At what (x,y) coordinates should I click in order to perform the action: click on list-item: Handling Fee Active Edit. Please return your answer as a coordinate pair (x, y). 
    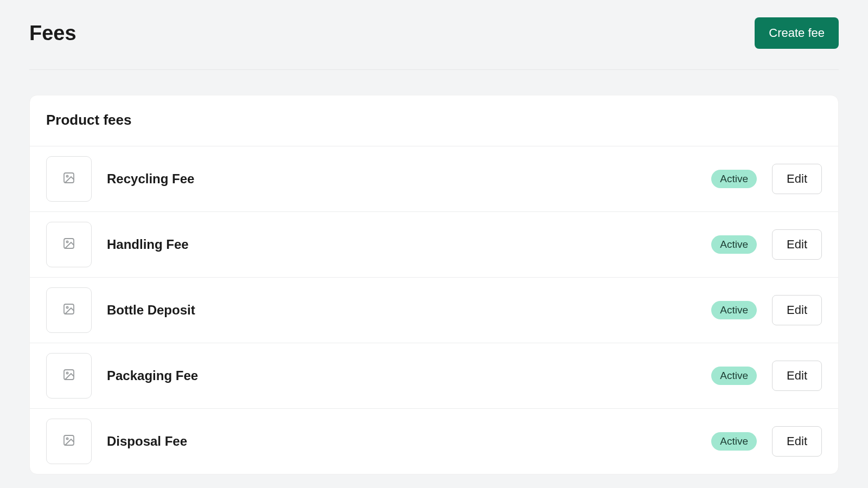
    Looking at the image, I should click on (434, 245).